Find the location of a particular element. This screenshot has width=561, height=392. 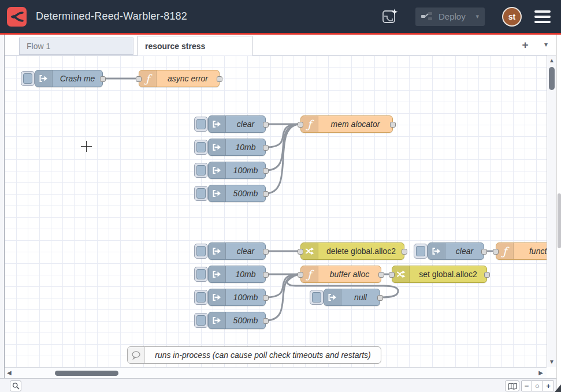

node-500mb-2: 500mb is located at coordinates (237, 320).